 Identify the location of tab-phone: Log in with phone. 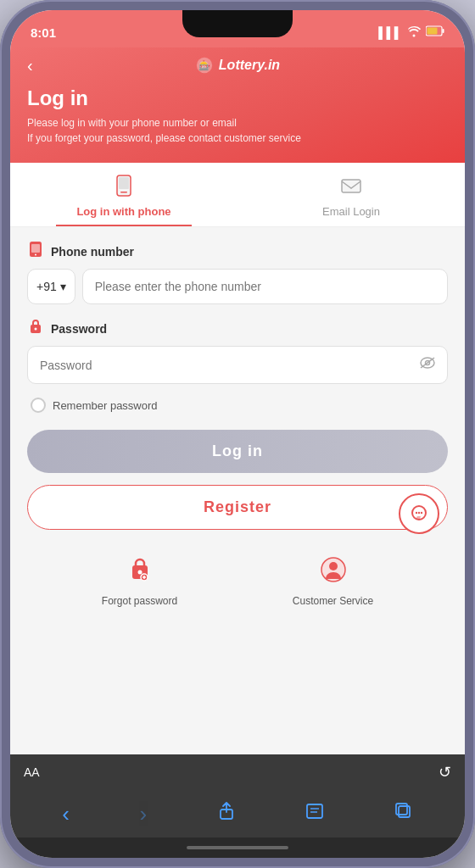
(124, 195).